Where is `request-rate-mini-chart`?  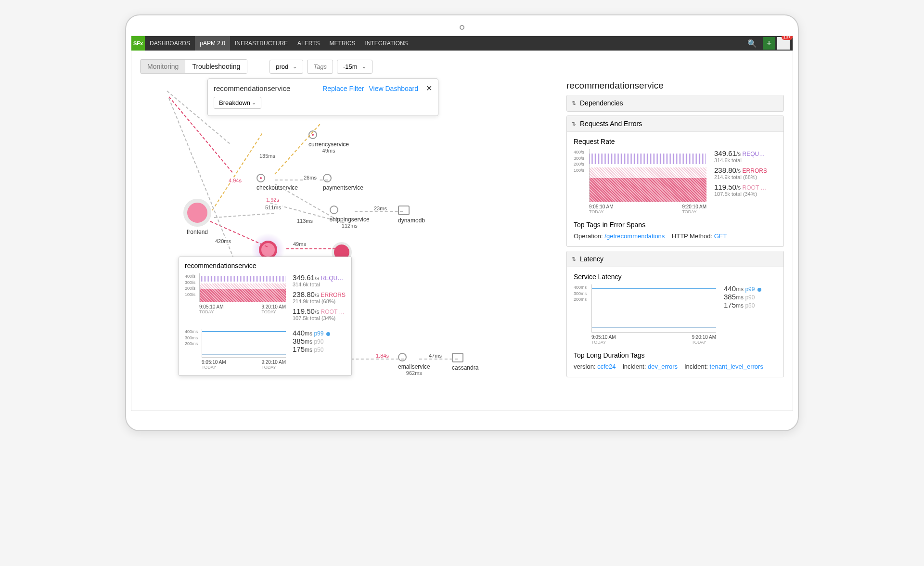
request-rate-mini-chart is located at coordinates (243, 288).